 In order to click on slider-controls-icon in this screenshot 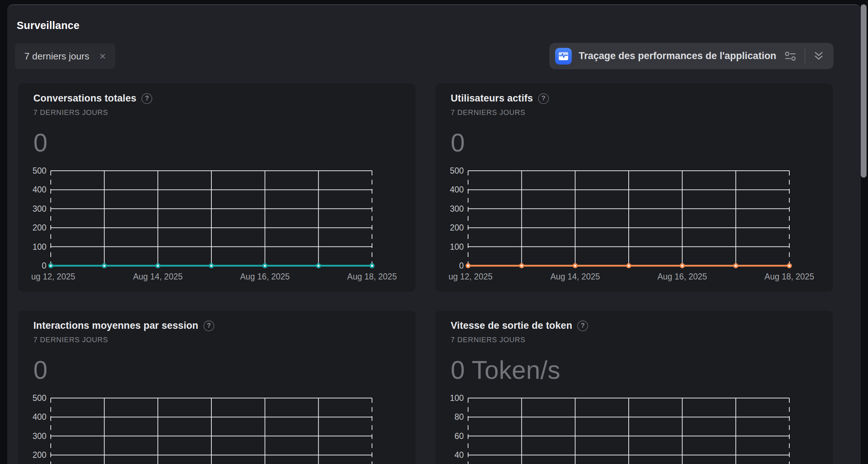, I will do `click(790, 56)`.